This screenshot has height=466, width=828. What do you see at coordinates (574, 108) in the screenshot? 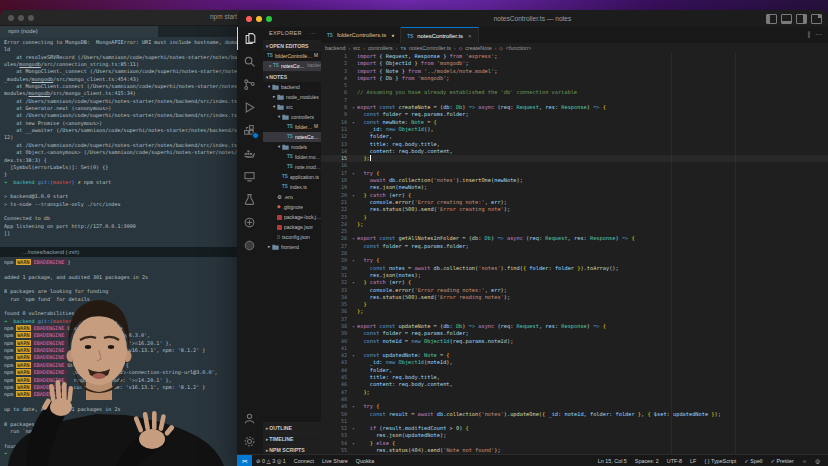
I see `code-line-8: 8▾export const createNote = (db: Db) => …` at bounding box center [574, 108].